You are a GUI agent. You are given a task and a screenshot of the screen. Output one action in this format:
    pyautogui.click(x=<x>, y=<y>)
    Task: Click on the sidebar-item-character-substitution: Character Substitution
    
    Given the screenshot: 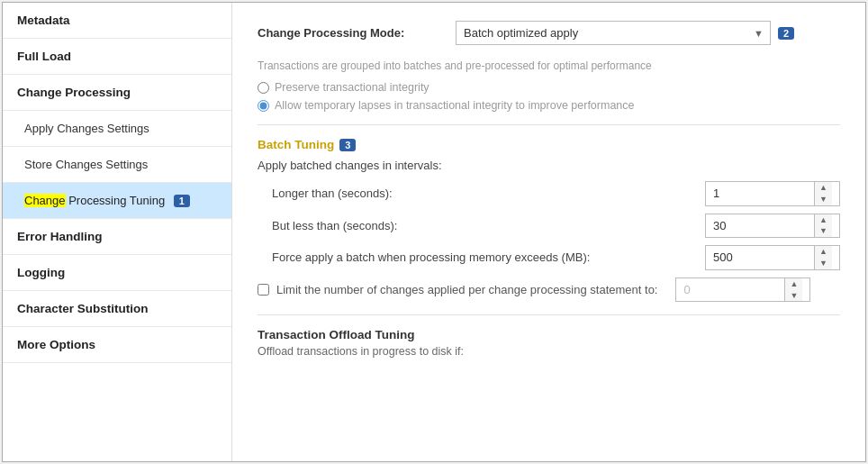 What is the action you would take?
    pyautogui.click(x=117, y=309)
    